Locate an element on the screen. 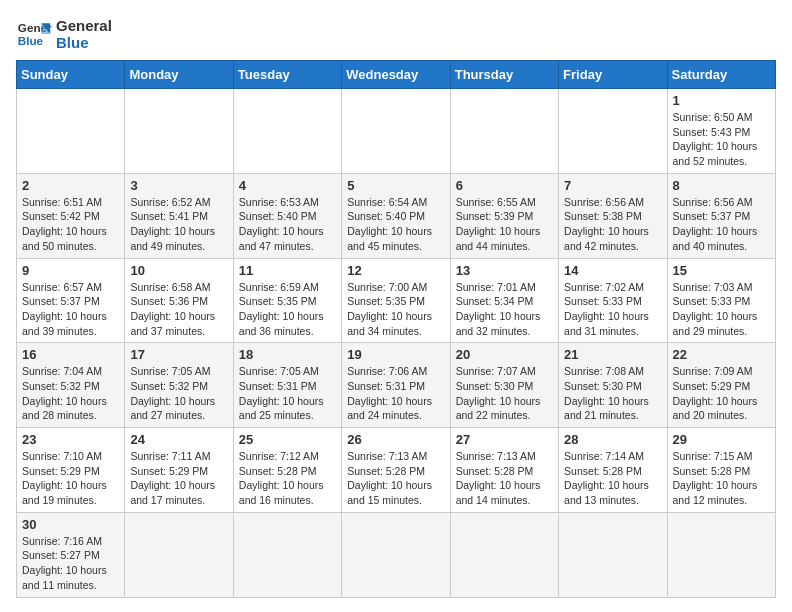  day-number: 21 is located at coordinates (612, 354).